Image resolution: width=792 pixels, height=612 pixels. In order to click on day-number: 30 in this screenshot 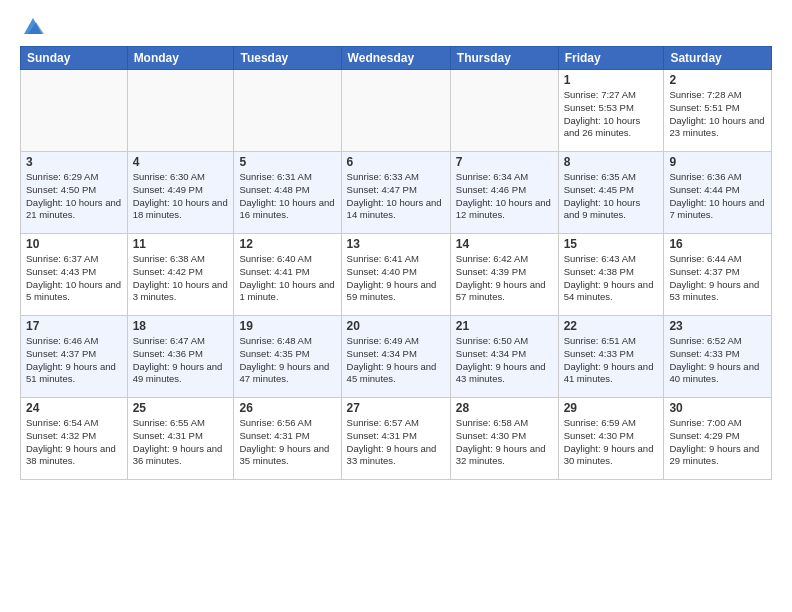, I will do `click(718, 408)`.